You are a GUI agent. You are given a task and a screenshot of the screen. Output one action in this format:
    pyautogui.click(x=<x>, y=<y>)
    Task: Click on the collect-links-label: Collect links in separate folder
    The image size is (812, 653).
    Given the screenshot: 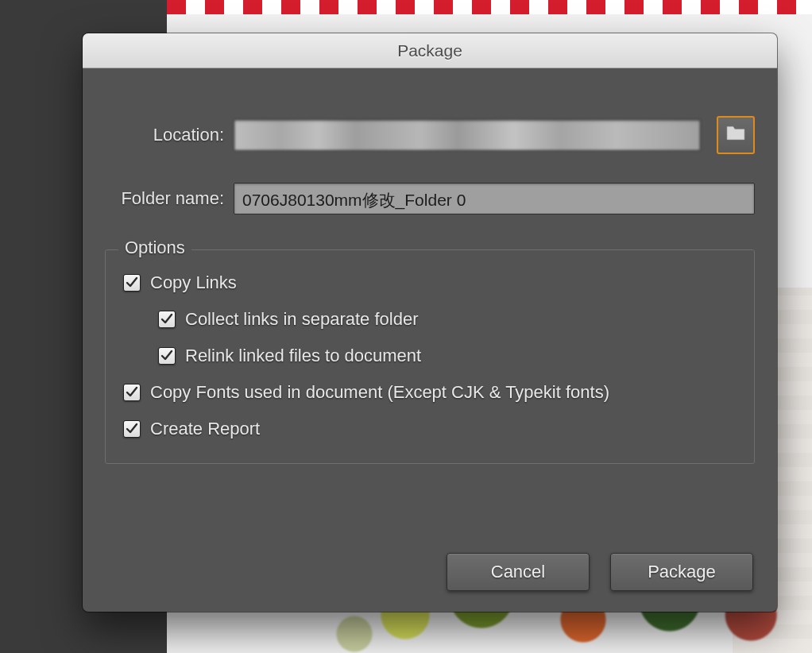 What is the action you would take?
    pyautogui.click(x=302, y=319)
    